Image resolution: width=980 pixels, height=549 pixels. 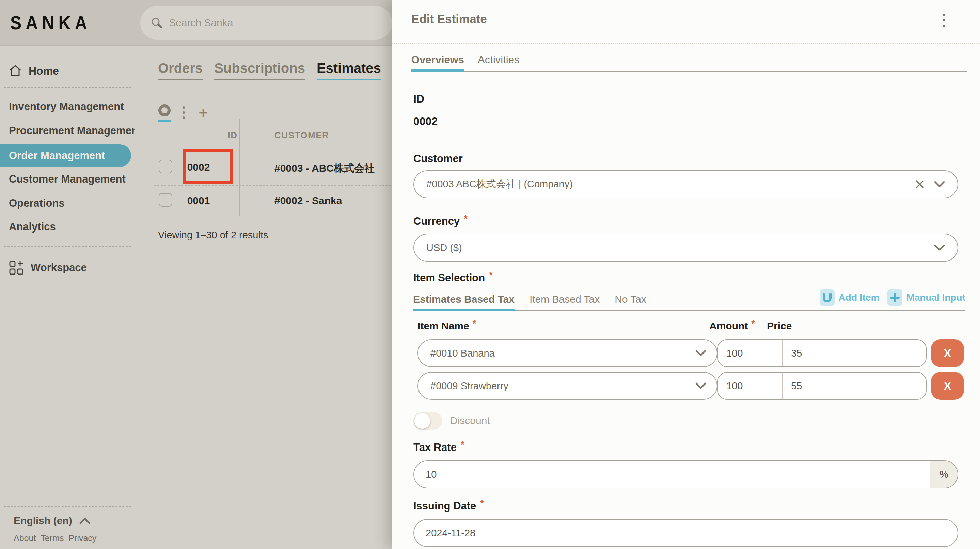 What do you see at coordinates (568, 353) in the screenshot?
I see `item-select: #0010 Banana` at bounding box center [568, 353].